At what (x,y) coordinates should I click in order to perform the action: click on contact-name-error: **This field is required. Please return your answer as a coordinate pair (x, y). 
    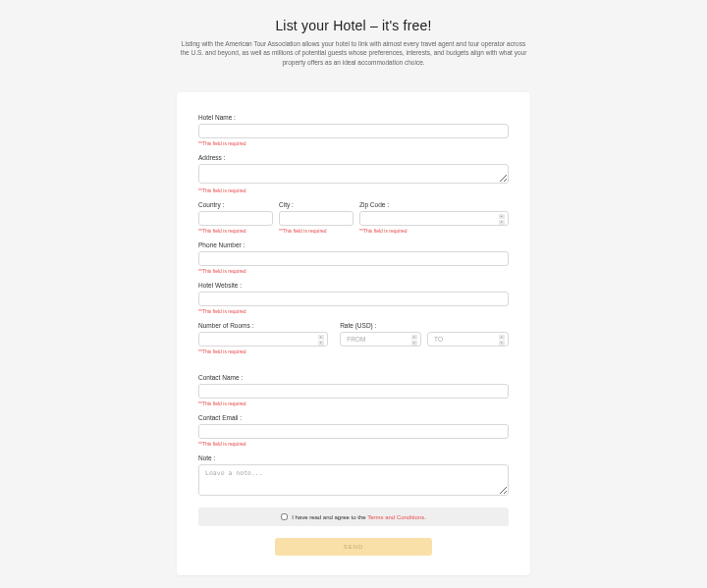
    Looking at the image, I should click on (354, 403).